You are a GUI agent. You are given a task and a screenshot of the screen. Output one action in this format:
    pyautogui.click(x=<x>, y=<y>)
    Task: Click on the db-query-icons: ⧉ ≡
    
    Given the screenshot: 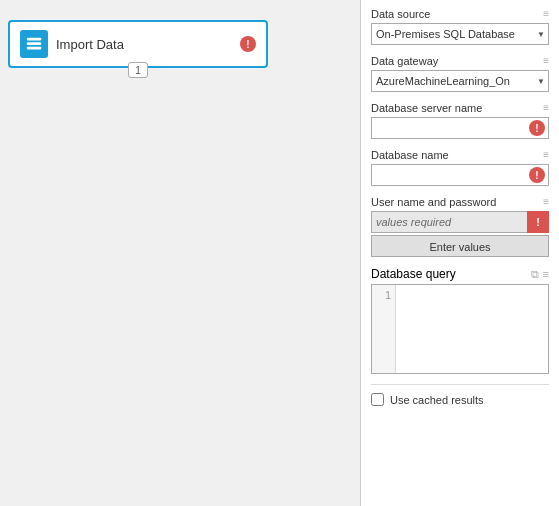 What is the action you would take?
    pyautogui.click(x=540, y=274)
    